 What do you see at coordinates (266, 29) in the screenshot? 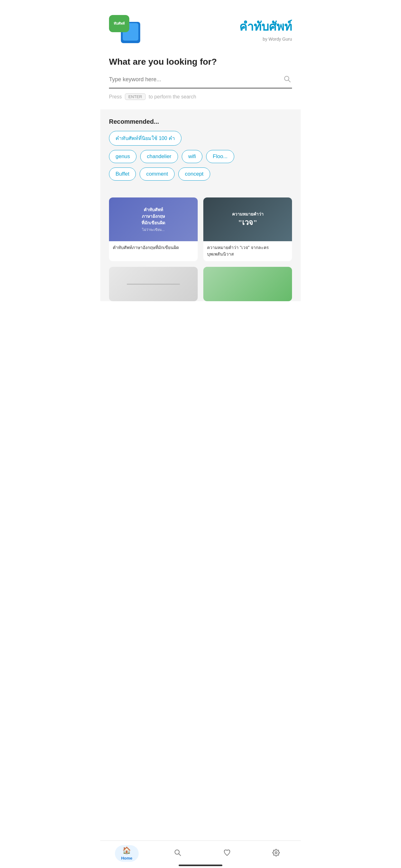
I see `header-title-area: คำทับศัพท์ by Wordy Guru` at bounding box center [266, 29].